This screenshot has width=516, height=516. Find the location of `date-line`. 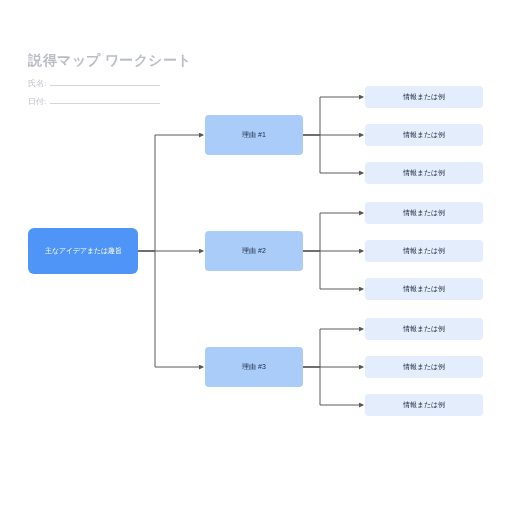

date-line is located at coordinates (105, 100).